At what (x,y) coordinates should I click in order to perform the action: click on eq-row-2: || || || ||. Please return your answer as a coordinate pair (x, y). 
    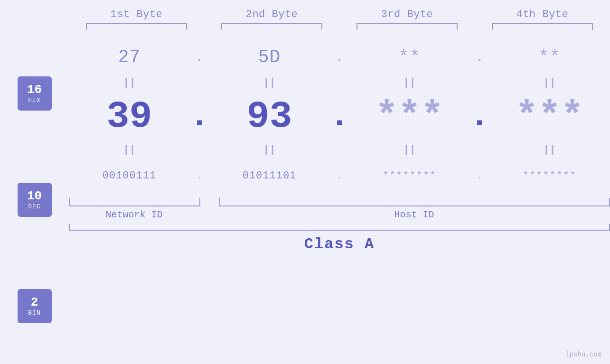
    Looking at the image, I should click on (339, 149).